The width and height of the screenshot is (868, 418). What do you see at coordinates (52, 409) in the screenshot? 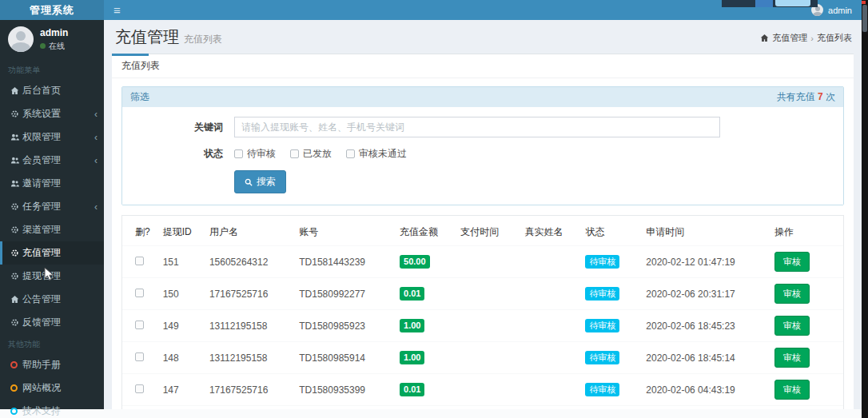
I see `sidebar-item-support: 技术支持` at bounding box center [52, 409].